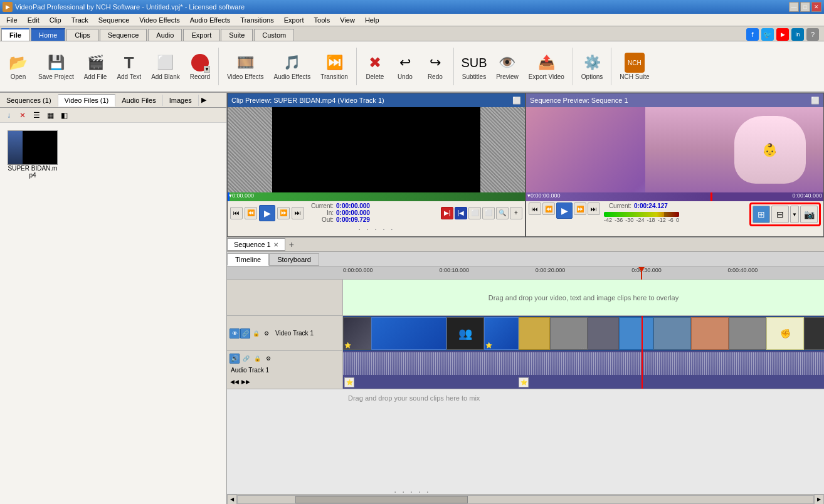 The image size is (824, 504). I want to click on video-track-link: 🔗, so click(245, 333).